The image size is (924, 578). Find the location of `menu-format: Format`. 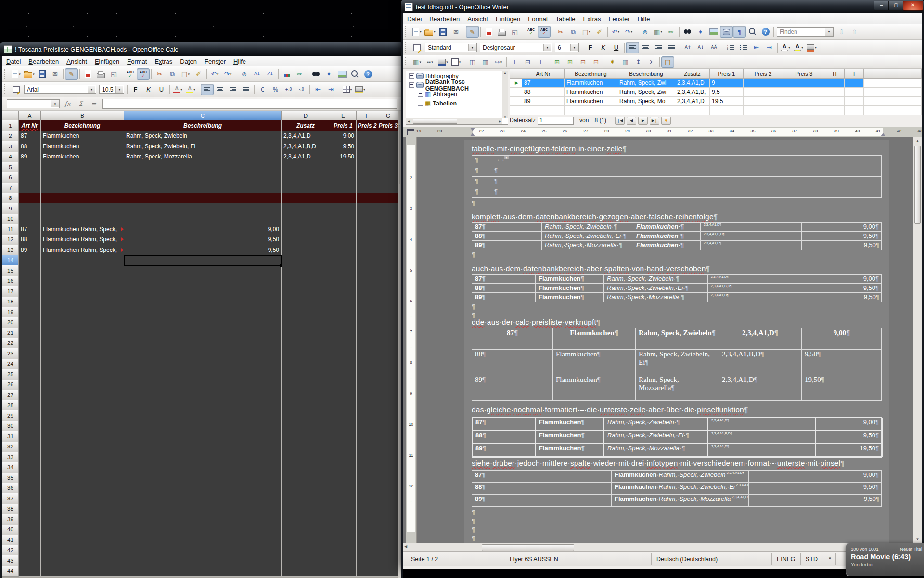

menu-format: Format is located at coordinates (137, 62).